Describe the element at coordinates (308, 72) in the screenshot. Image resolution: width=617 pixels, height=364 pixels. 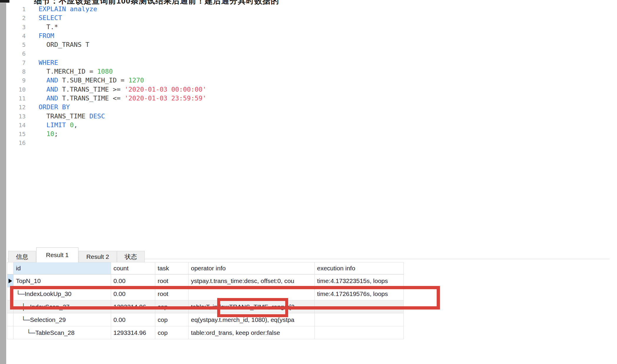
I see `editor-line: 8 T.MERCH_ID = 1080` at that location.